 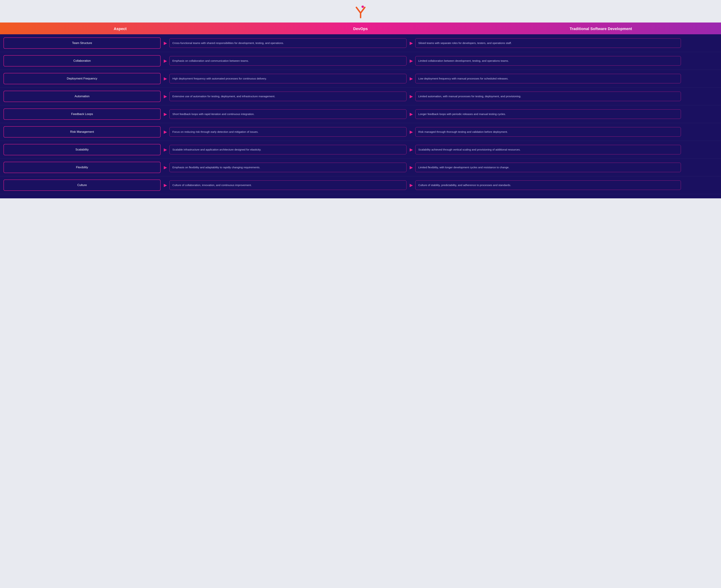 What do you see at coordinates (82, 96) in the screenshot?
I see `aspect-label: Automation` at bounding box center [82, 96].